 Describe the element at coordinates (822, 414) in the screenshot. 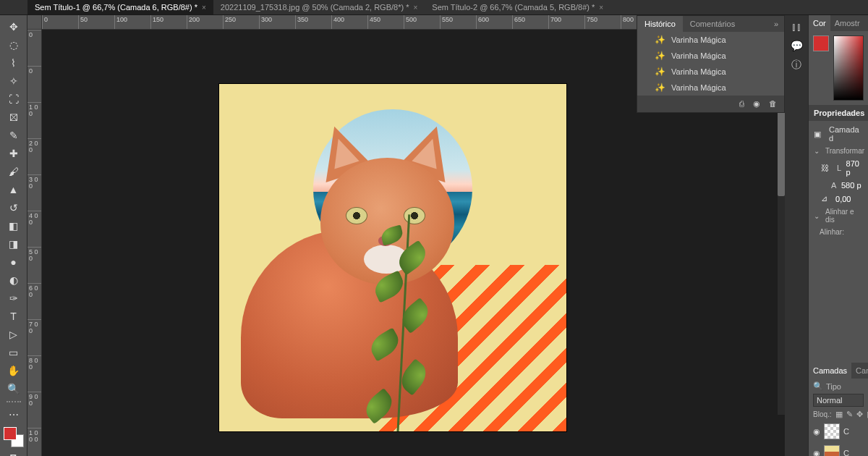

I see `lock-label: Bloq.:` at that location.